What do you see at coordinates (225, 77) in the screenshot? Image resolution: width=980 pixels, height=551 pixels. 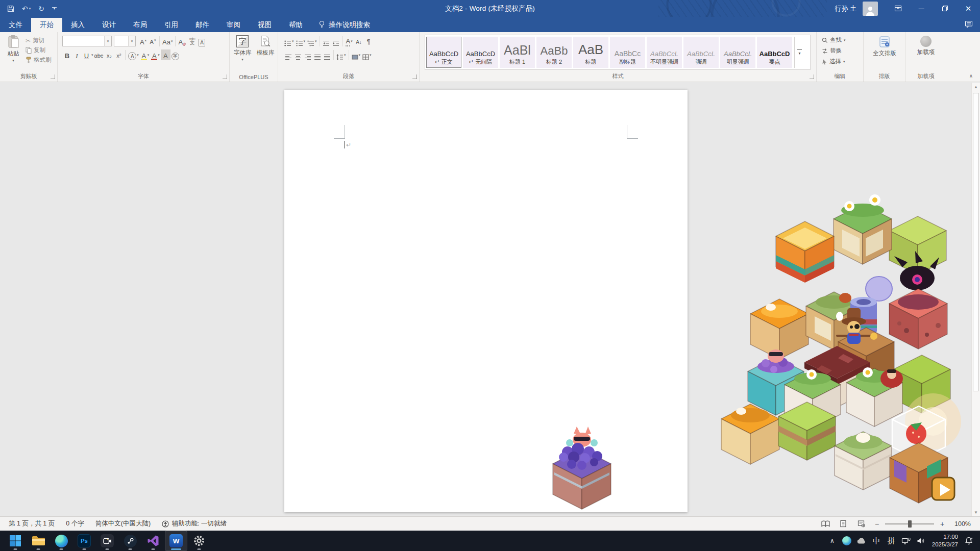 I see `font-dialog-launcher` at bounding box center [225, 77].